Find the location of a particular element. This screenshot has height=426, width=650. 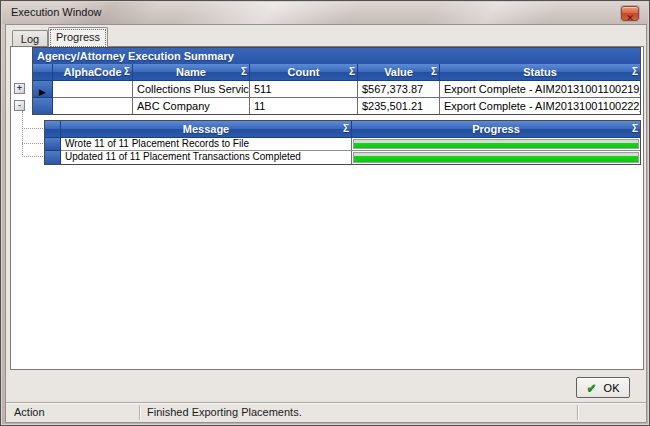

column-header-value: Value Σ is located at coordinates (399, 72).